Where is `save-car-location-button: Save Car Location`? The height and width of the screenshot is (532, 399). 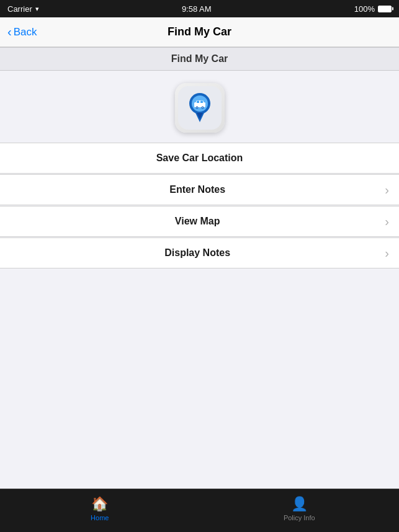
save-car-location-button: Save Car Location is located at coordinates (200, 158).